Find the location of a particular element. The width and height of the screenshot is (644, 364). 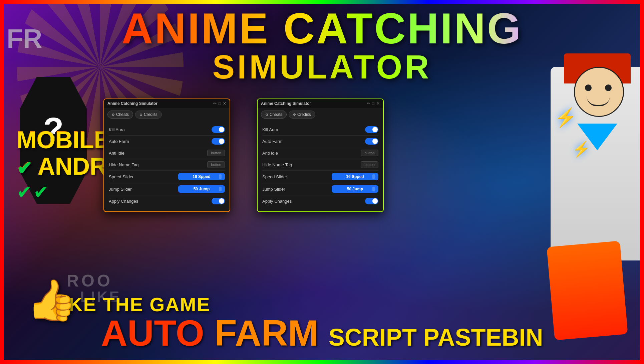

gui-tabs-right: ⚙ Cheats ⚙ Crediits is located at coordinates (320, 115).